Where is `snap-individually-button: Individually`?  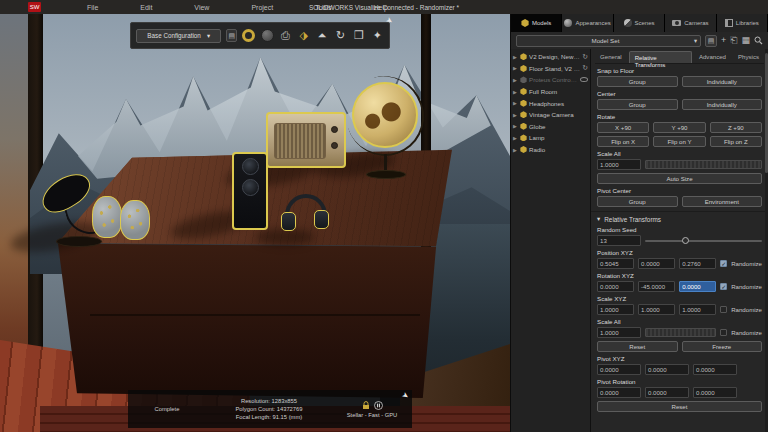 snap-individually-button: Individually is located at coordinates (722, 82).